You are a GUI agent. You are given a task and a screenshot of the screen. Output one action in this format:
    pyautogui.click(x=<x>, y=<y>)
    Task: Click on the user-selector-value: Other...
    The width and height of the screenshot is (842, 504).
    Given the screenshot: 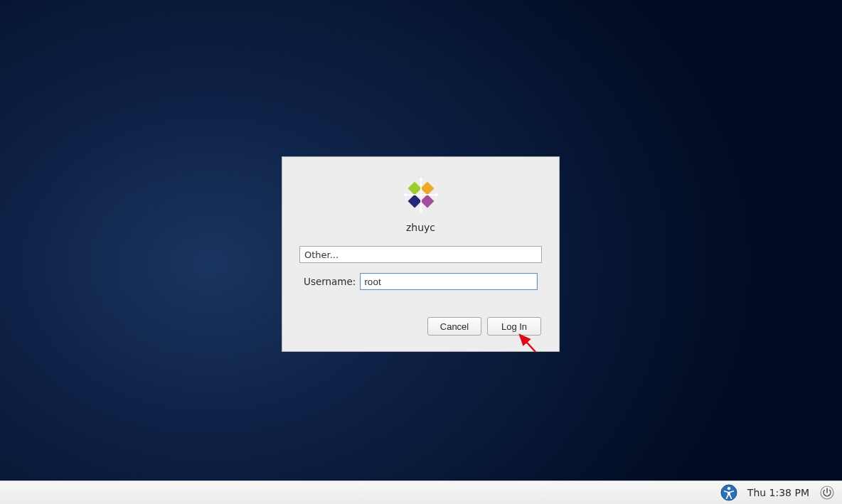 What is the action you would take?
    pyautogui.click(x=321, y=254)
    